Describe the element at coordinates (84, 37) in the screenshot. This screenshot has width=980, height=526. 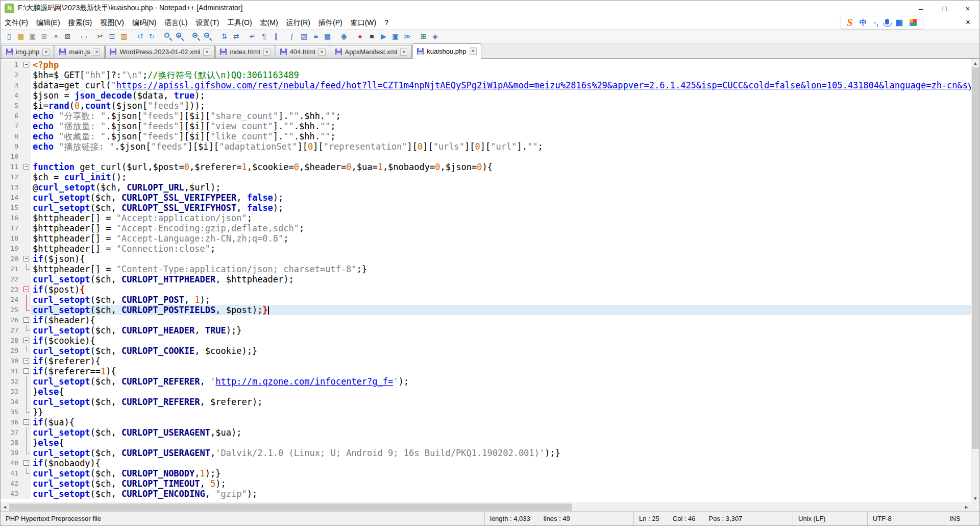
I see `print-icon: ▭` at that location.